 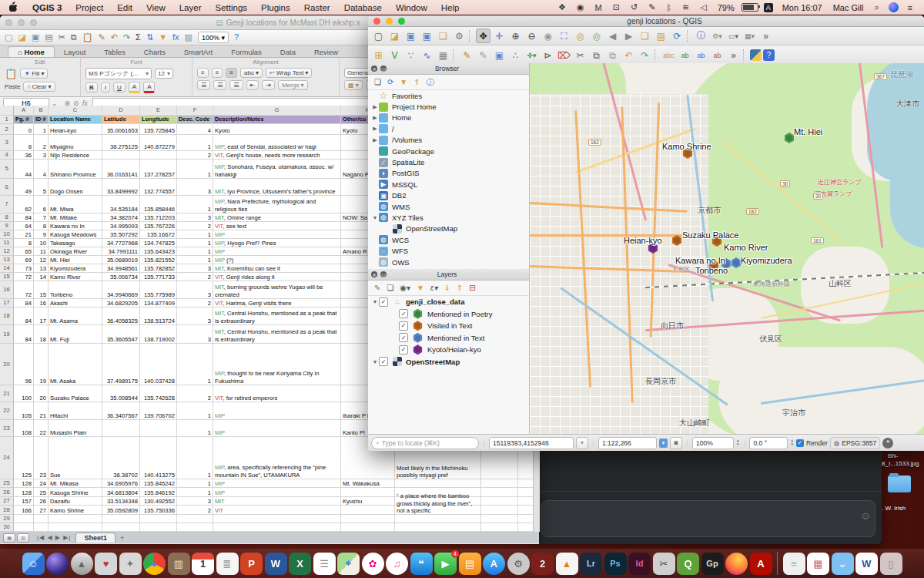 What do you see at coordinates (582, 443) in the screenshot?
I see `extents-icon: ⌖` at bounding box center [582, 443].